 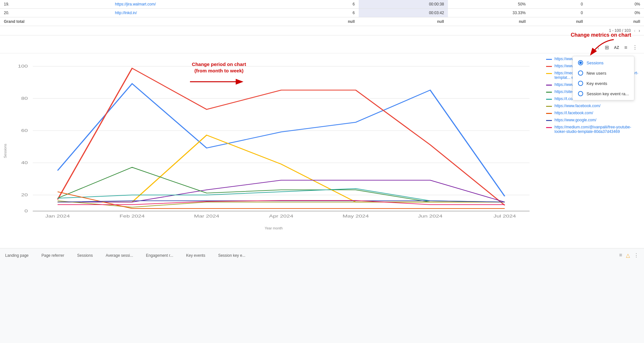 I want to click on svg-text: May 2024, so click(x=356, y=216).